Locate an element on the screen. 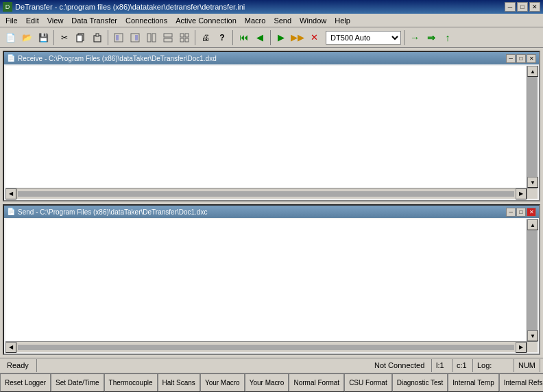 Image resolution: width=543 pixels, height=392 pixels. macro-btn-1-0: Diagnostic Test is located at coordinates (420, 382).